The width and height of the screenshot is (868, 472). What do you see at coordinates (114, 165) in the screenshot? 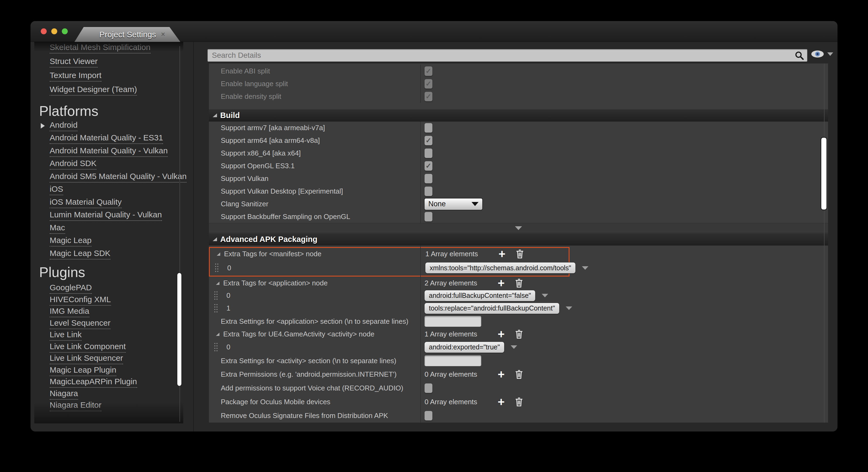
I see `sidebar-item: Android SDK` at bounding box center [114, 165].